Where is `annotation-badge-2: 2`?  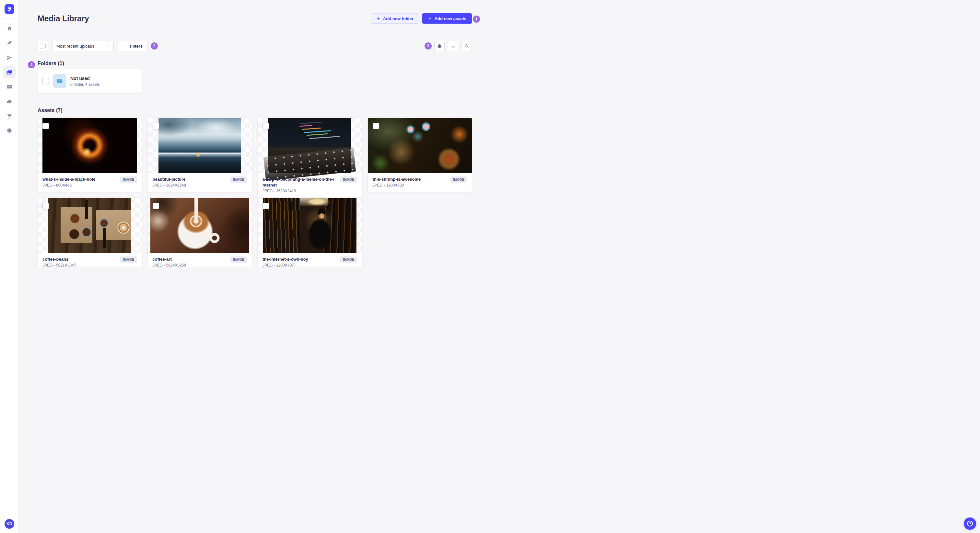 annotation-badge-2: 2 is located at coordinates (154, 46).